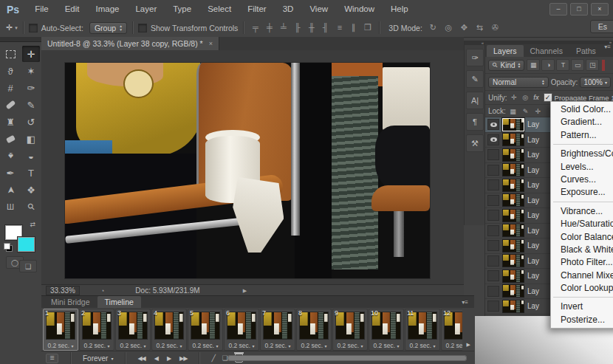 This screenshot has width=613, height=364. I want to click on animation-frame: 12 0.2 sec. ▾, so click(452, 329).